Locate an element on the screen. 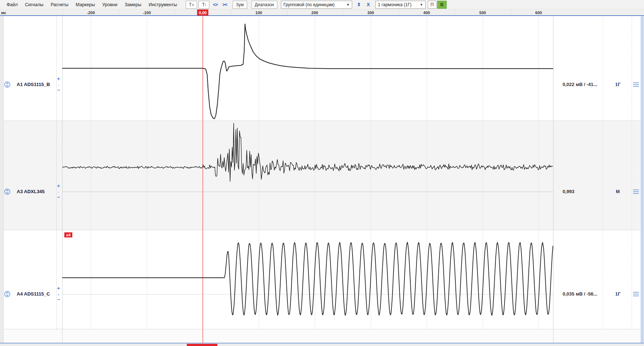  zoom-button: Зум is located at coordinates (240, 5).